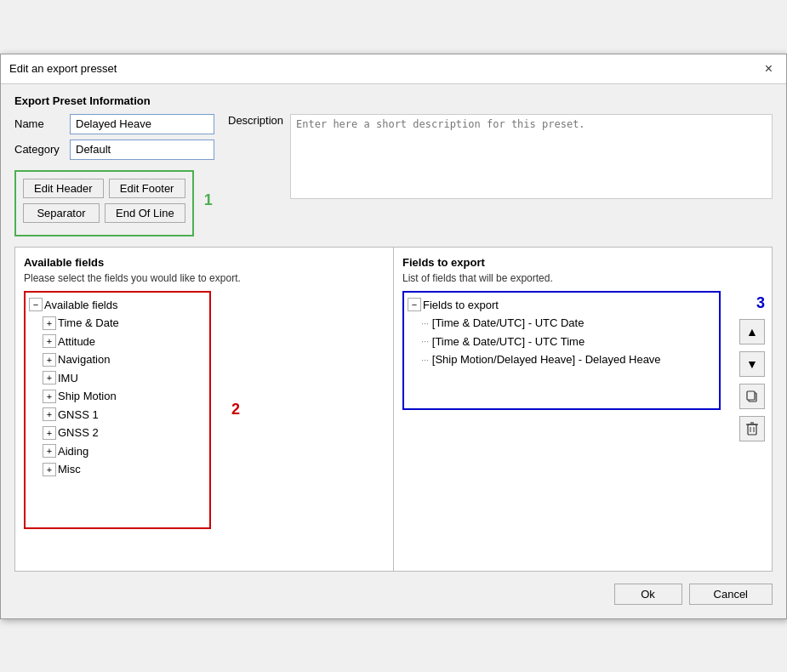 The width and height of the screenshot is (787, 672). What do you see at coordinates (43, 124) in the screenshot?
I see `name-label: Name` at bounding box center [43, 124].